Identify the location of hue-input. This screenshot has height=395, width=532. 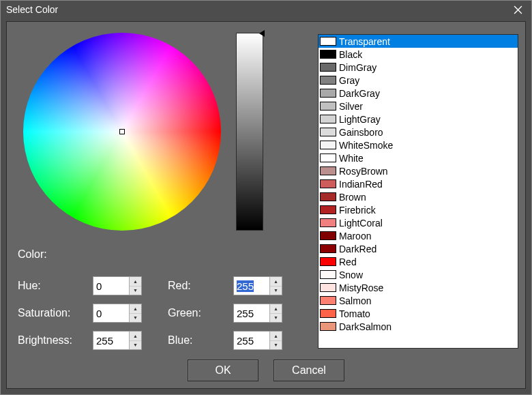
(111, 286).